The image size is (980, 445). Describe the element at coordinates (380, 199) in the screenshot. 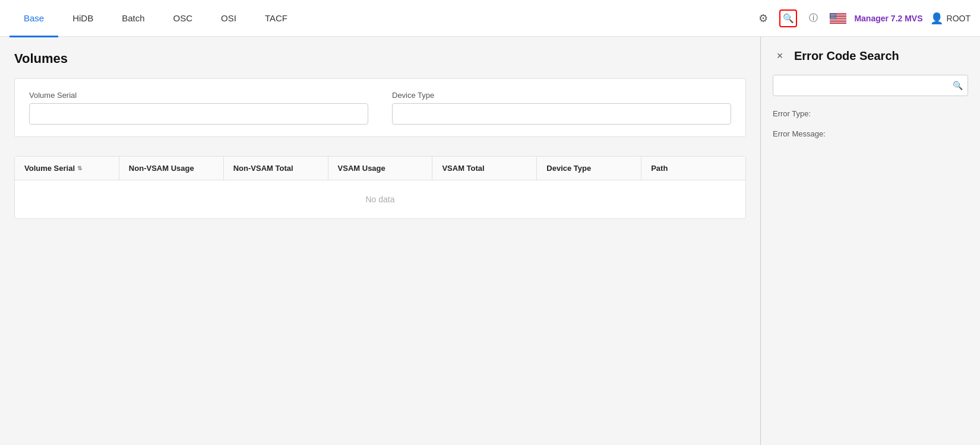

I see `no-data-label: No data` at that location.